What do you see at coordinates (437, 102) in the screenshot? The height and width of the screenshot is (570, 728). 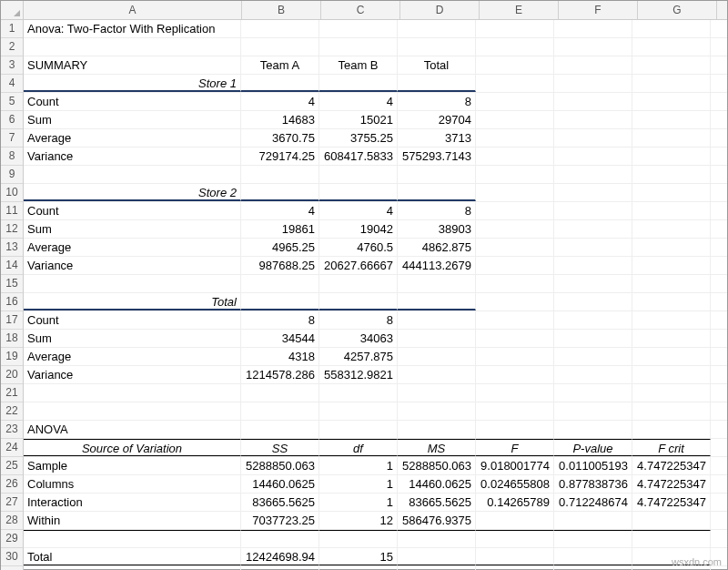 I see `store1-count-d: 8` at bounding box center [437, 102].